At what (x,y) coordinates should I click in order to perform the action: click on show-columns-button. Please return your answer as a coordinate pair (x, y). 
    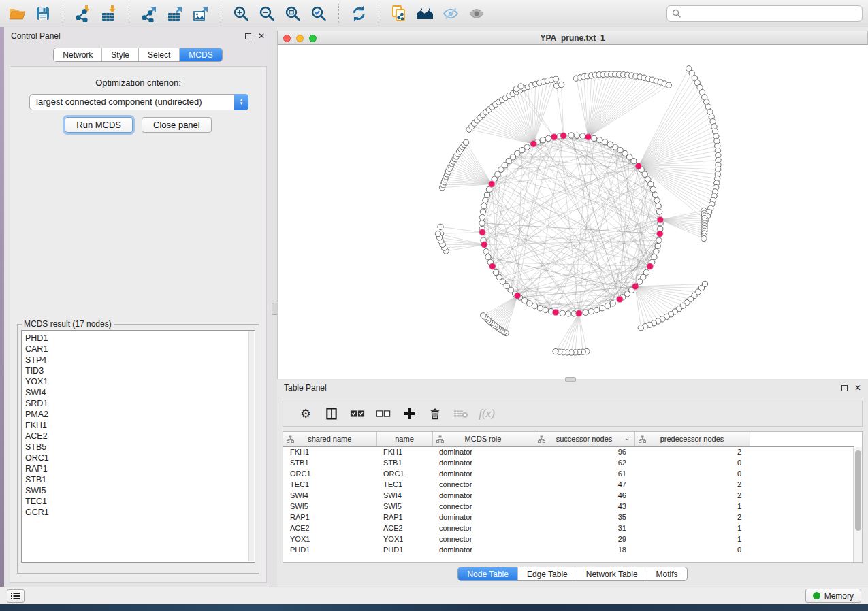
    Looking at the image, I should click on (332, 414).